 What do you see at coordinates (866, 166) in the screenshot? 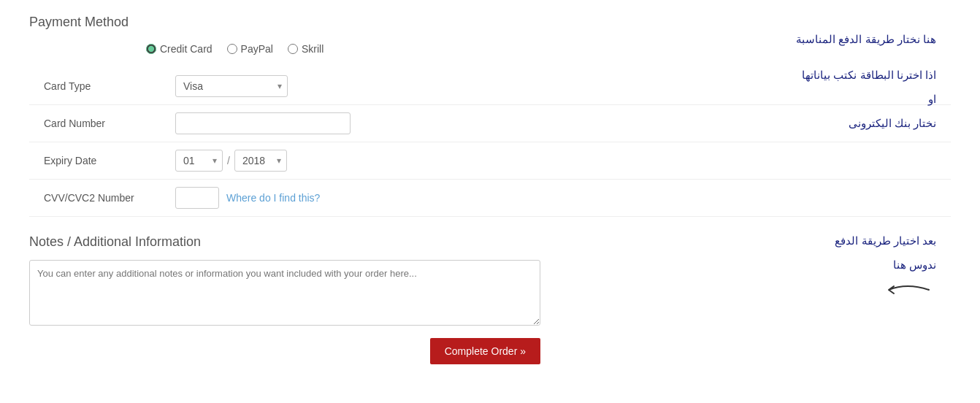
I see `annotations-block: هنا نختار طريقة الدفع المناسبة اذا اخترن…` at bounding box center [866, 166].